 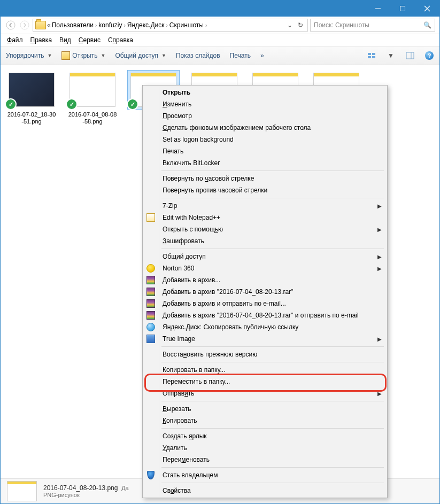 I want to click on preview-pane-icon, so click(x=410, y=56).